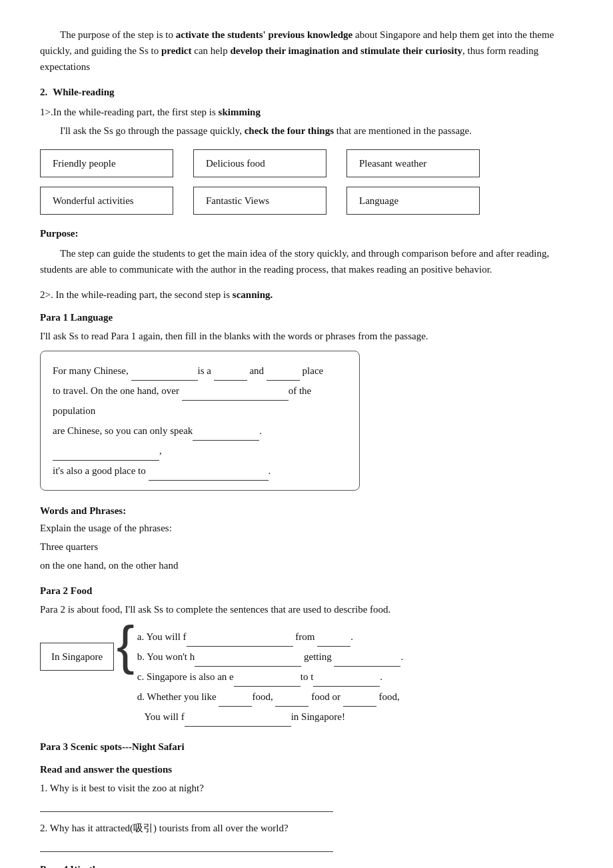 The height and width of the screenshot is (868, 613). Describe the element at coordinates (257, 371) in the screenshot. I see `fill-line1c: and` at that location.